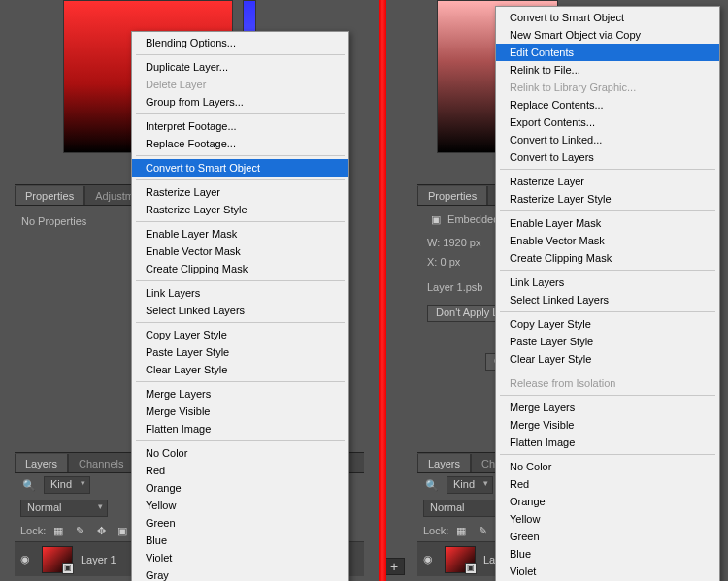 The height and width of the screenshot is (581, 728). What do you see at coordinates (241, 574) in the screenshot?
I see `menu-item-gray: Gray` at bounding box center [241, 574].